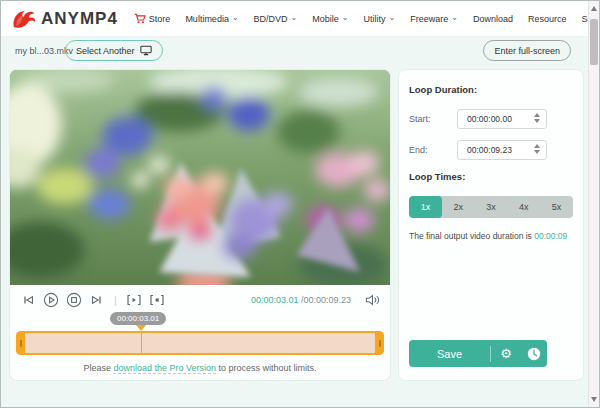 The height and width of the screenshot is (408, 600). What do you see at coordinates (548, 19) in the screenshot?
I see `nav-item-label: Resource` at bounding box center [548, 19].